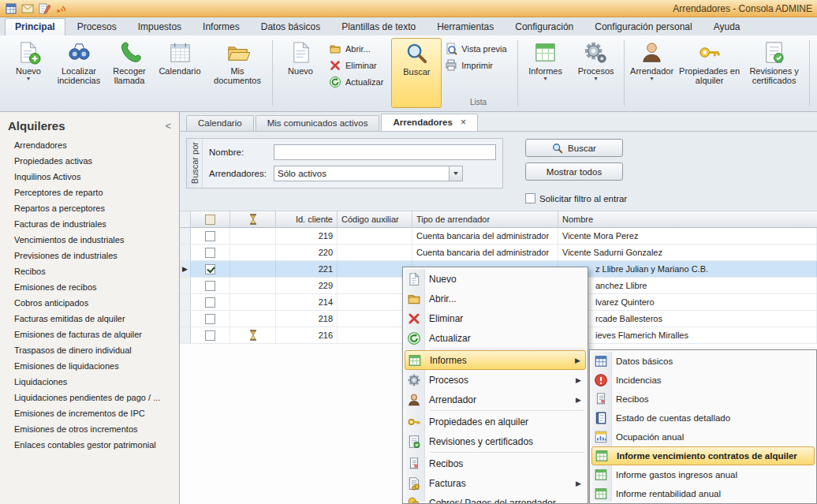 The height and width of the screenshot is (504, 817). What do you see at coordinates (90, 208) in the screenshot?
I see `sidebar-item-repartos: Repartos a perceptores` at bounding box center [90, 208].